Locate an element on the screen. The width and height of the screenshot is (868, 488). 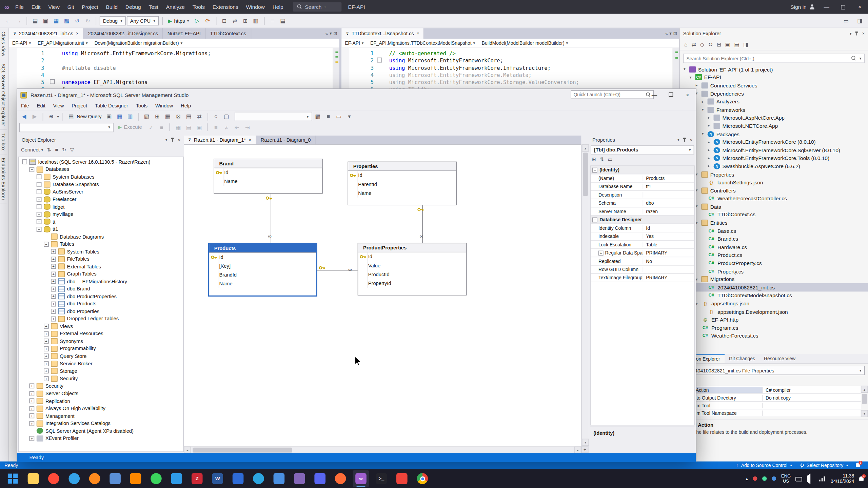
taskbar-chrome is located at coordinates (422, 479).